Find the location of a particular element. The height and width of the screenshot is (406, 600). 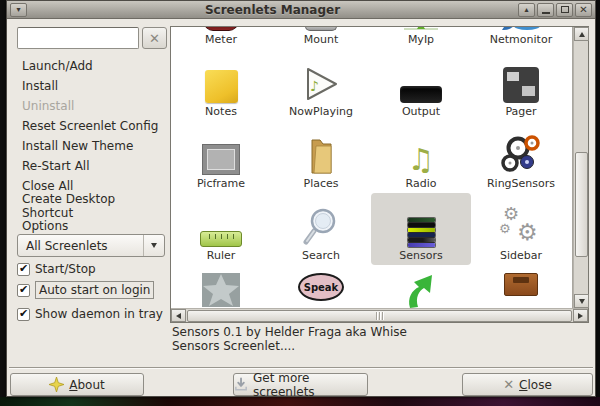

close-x-icon: ✕ is located at coordinates (508, 384).